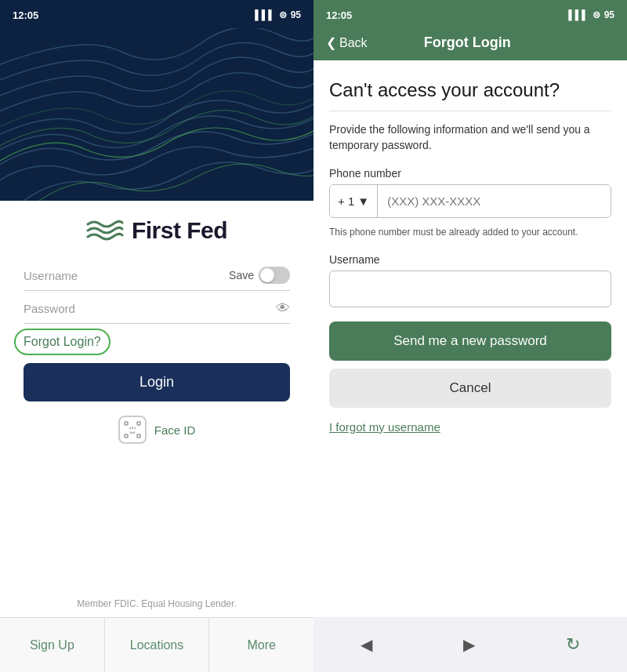 The image size is (627, 672). I want to click on right-status-bar: 12:05 ▌▌▌ ⊜ 95, so click(470, 14).